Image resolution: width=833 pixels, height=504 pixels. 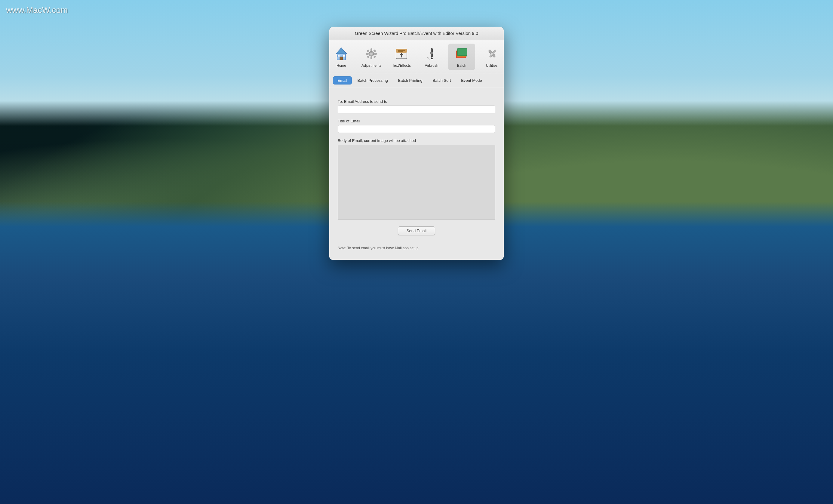 I want to click on tabs-bar: Email Batch Processing Batch Printing Ba…, so click(x=416, y=80).